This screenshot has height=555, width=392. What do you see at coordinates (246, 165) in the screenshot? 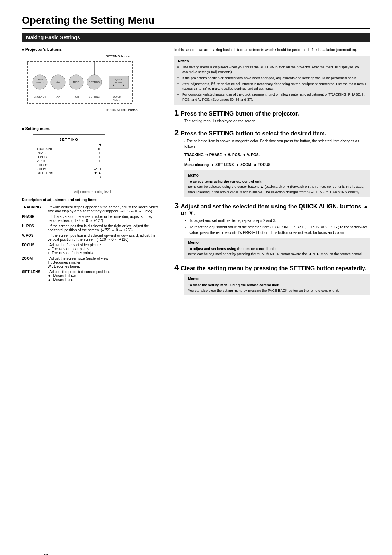
I see `flow-zoom: ZOOM` at bounding box center [246, 165].